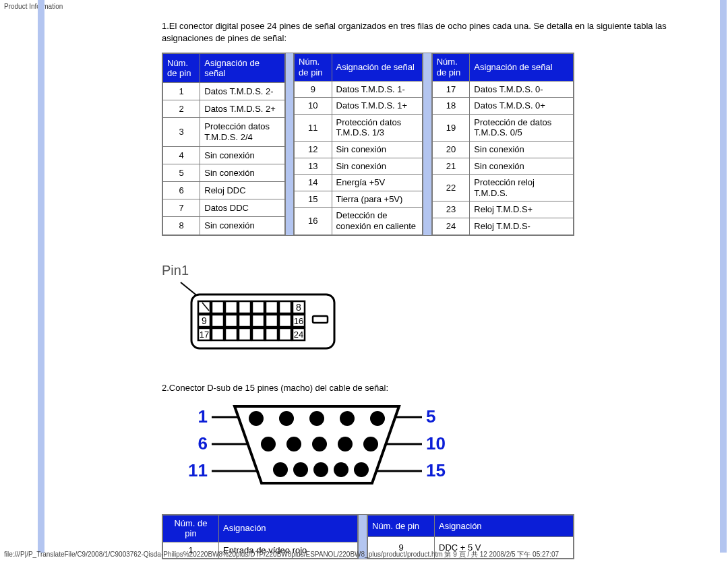 The image size is (728, 562). What do you see at coordinates (224, 144) in the screenshot?
I see `pin-table-col-1: Núm. de pin Asignación de señal 1Datos T…` at bounding box center [224, 144].